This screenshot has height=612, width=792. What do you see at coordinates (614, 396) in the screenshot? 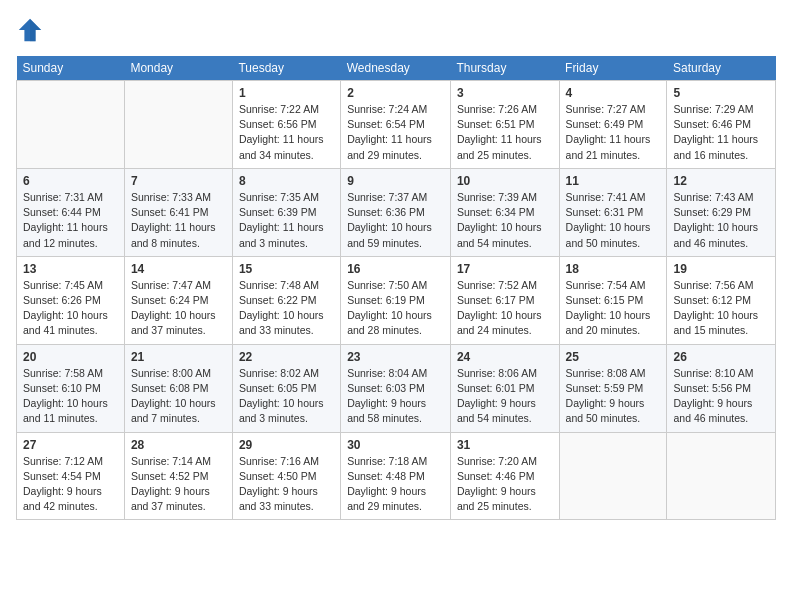
I see `day-info: Sunrise: 8:08 AM Sunset: 5:59 PM Dayligh…` at bounding box center [614, 396].